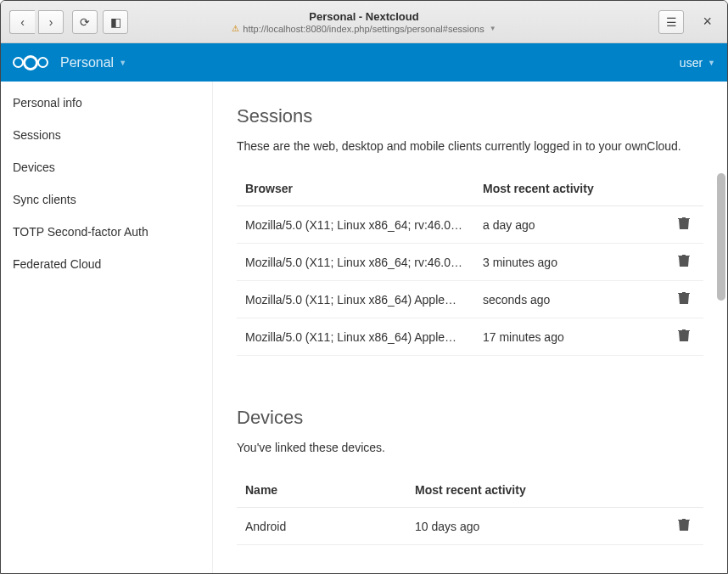 This screenshot has height=574, width=728. Describe the element at coordinates (363, 17) in the screenshot. I see `page-title: Personal - Nextcloud` at that location.